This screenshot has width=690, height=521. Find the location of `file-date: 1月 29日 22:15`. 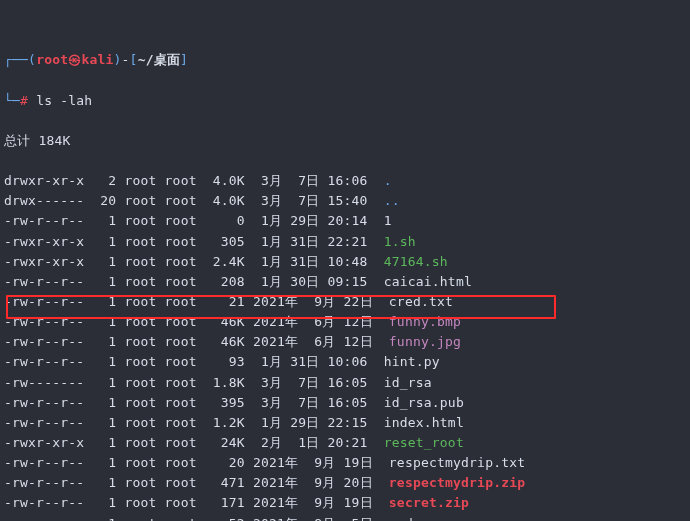

file-date: 1月 29日 22:15 is located at coordinates (310, 422).